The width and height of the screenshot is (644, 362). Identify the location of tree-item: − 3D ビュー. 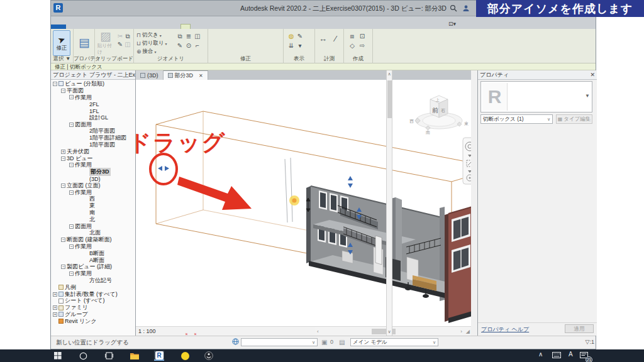
(93, 158).